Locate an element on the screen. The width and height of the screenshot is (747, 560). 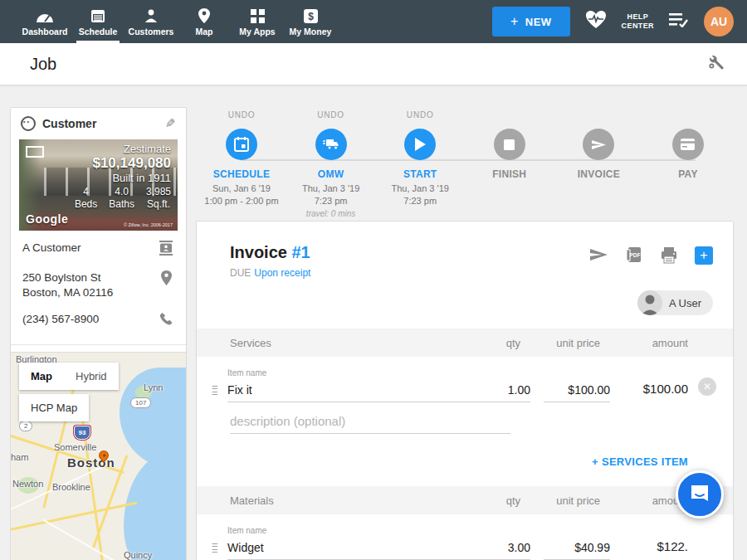
services-section-header: Services qty unit price amount is located at coordinates (465, 343).